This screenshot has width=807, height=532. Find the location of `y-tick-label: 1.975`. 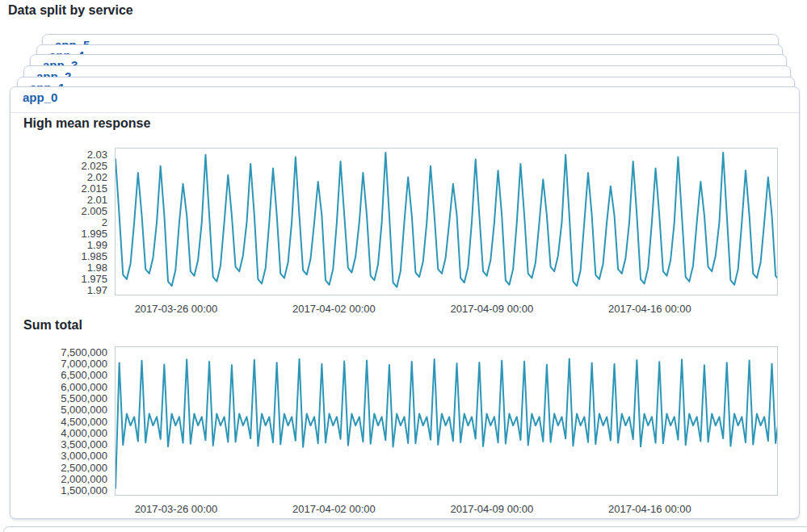

y-tick-label: 1.975 is located at coordinates (94, 279).